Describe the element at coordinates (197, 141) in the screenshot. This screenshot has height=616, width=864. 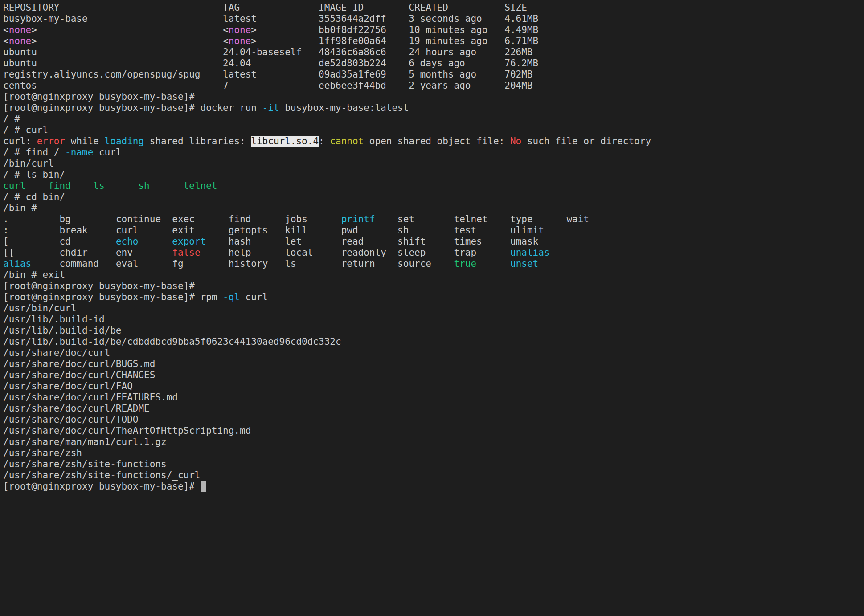
I see `terminal-text: shared libraries:` at that location.